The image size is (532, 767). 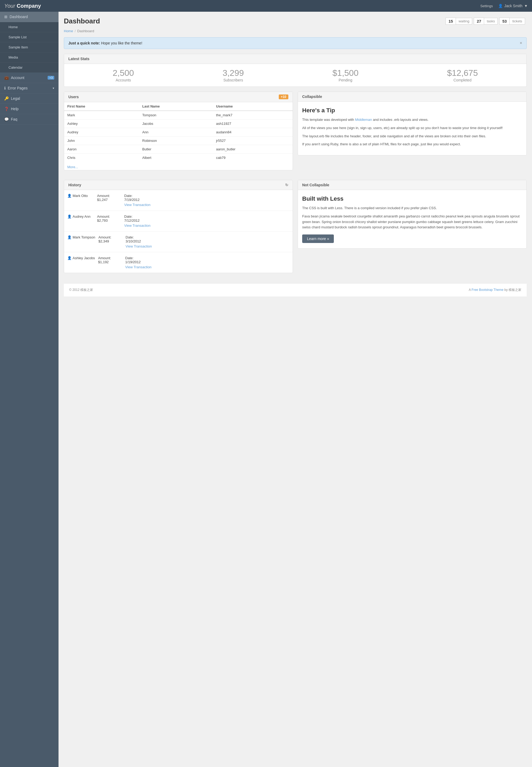 I want to click on table-row: Chris Albert cab79, so click(x=178, y=158).